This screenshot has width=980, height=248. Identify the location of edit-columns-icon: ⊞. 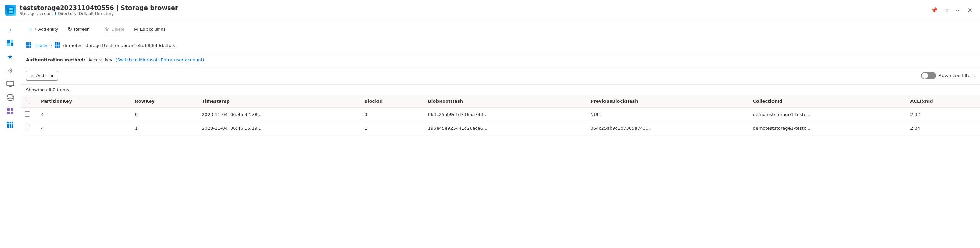
(136, 29).